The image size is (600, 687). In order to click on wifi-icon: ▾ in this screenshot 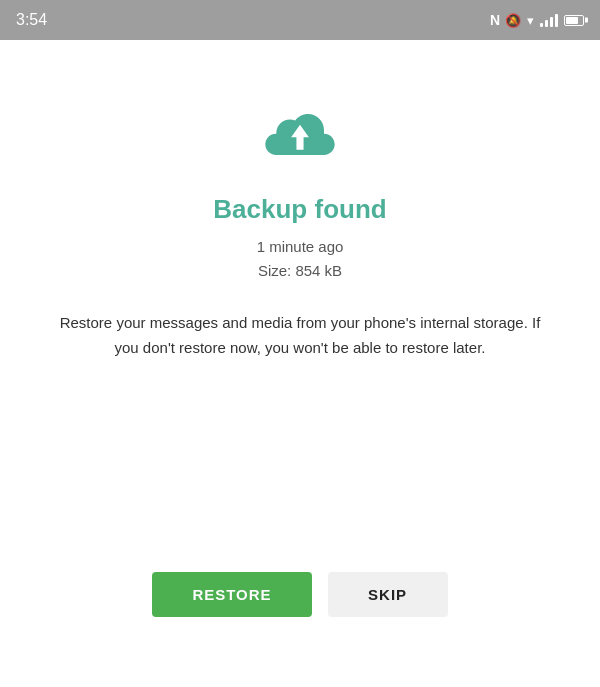, I will do `click(530, 20)`.